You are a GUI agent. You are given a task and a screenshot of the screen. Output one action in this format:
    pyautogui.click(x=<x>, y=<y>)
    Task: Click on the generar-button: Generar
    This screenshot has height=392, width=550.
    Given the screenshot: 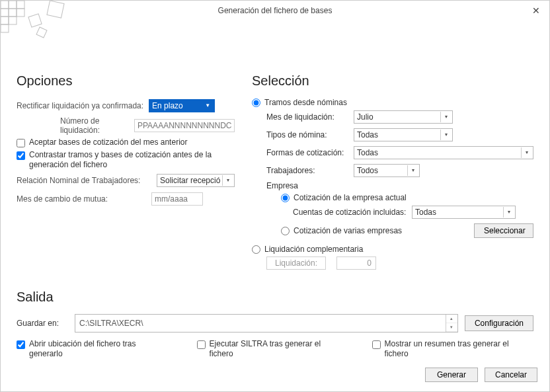 What is the action you would take?
    pyautogui.click(x=452, y=375)
    